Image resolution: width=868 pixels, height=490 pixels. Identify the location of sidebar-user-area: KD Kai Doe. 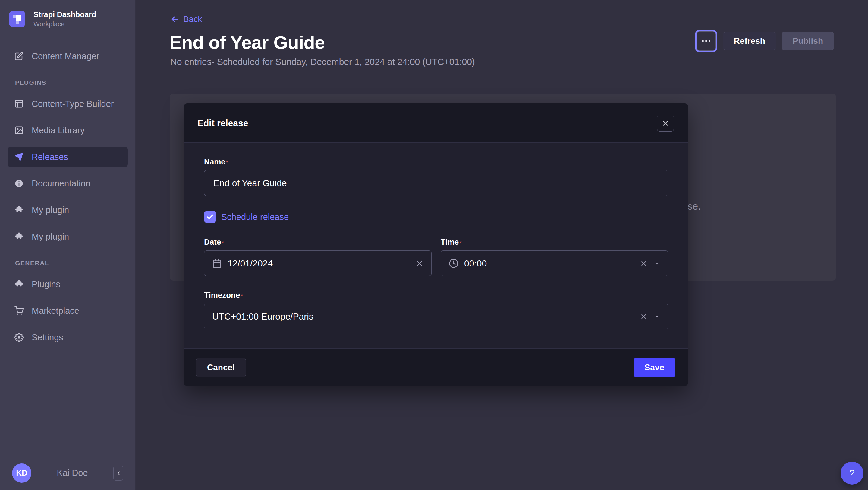
(68, 473).